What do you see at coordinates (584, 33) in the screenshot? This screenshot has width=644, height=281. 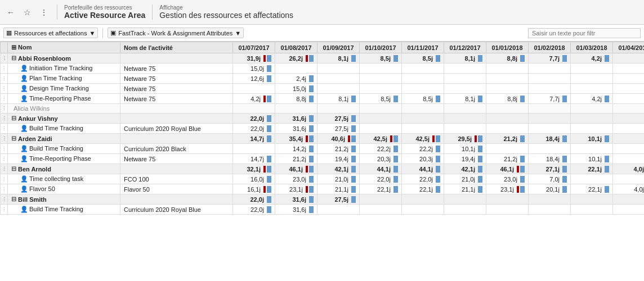 I see `search-input` at bounding box center [584, 33].